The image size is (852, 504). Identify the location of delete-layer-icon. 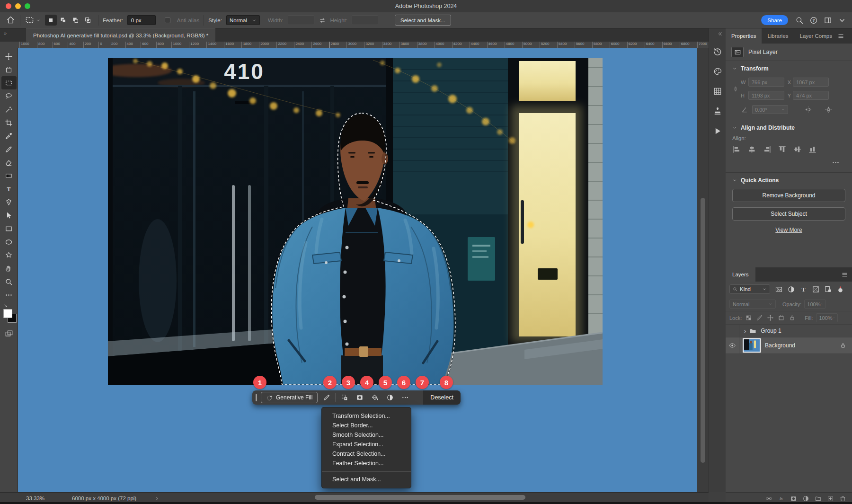
(843, 499).